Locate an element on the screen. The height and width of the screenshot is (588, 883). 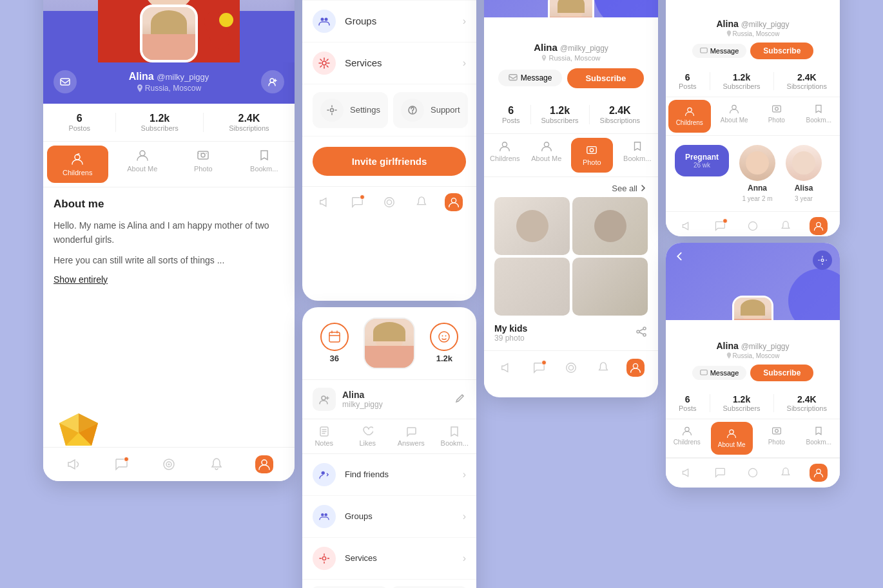
tabs-row: Childrens About Me Photo Bookm... is located at coordinates (169, 165).